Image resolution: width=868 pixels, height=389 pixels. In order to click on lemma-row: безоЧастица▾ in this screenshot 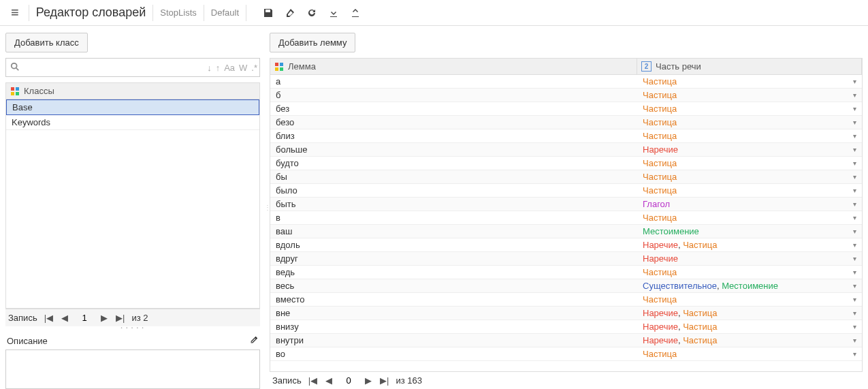, I will do `click(566, 123)`.